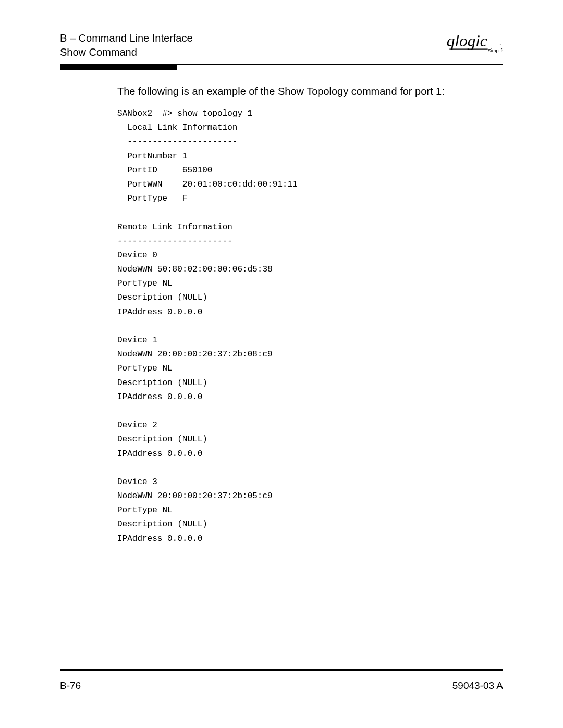 This screenshot has width=563, height=728. Describe the element at coordinates (495, 51) in the screenshot. I see `svg-text: Simplify` at that location.